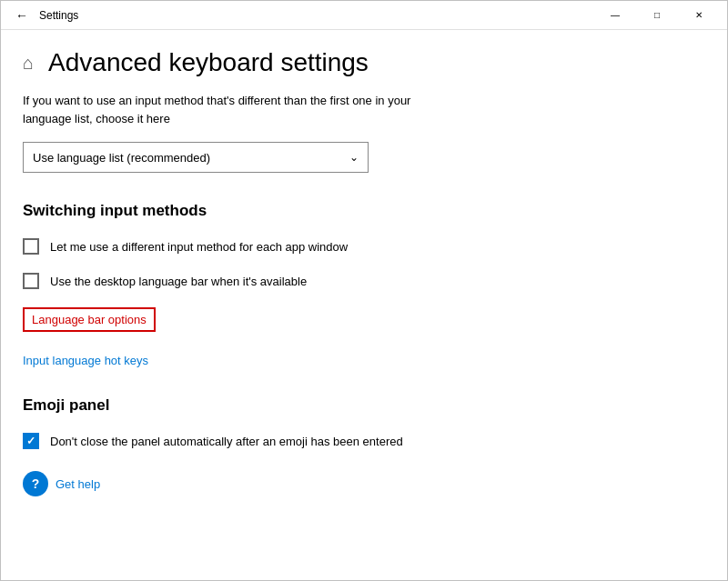  I want to click on get-help-link: Get help, so click(78, 484).